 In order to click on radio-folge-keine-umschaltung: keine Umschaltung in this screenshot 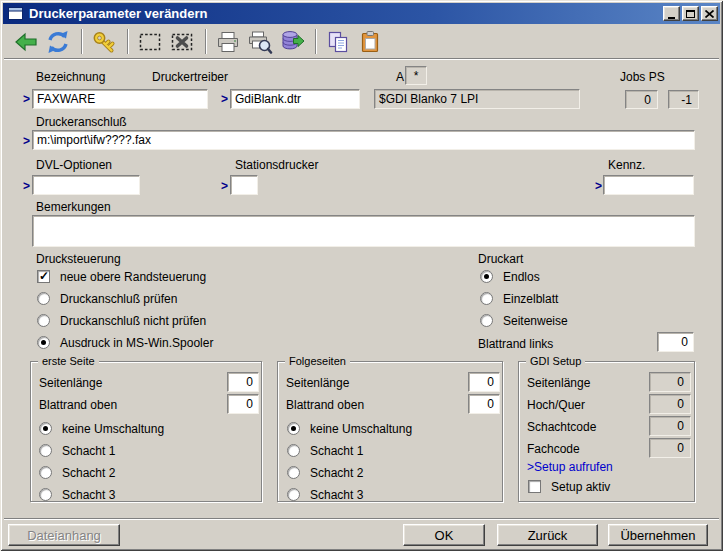, I will do `click(350, 428)`.